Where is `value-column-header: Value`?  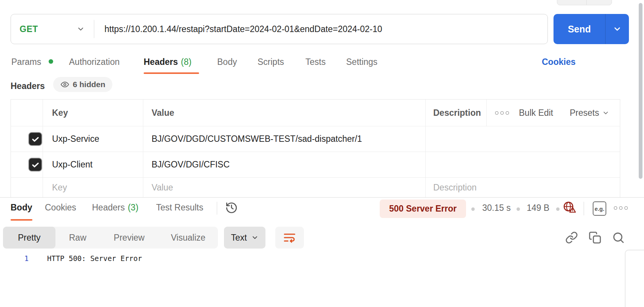
value-column-header: Value is located at coordinates (284, 113).